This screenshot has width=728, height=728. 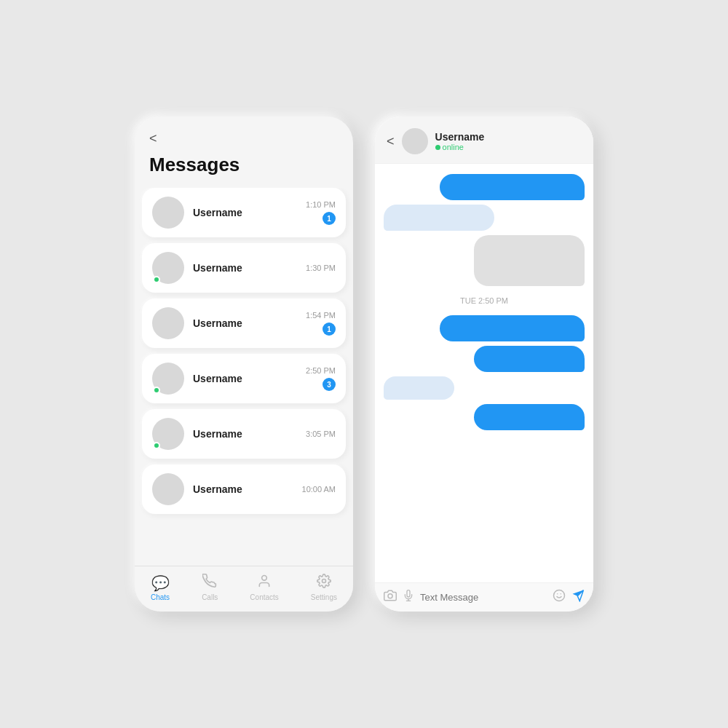 I want to click on emoji-icon, so click(x=559, y=597).